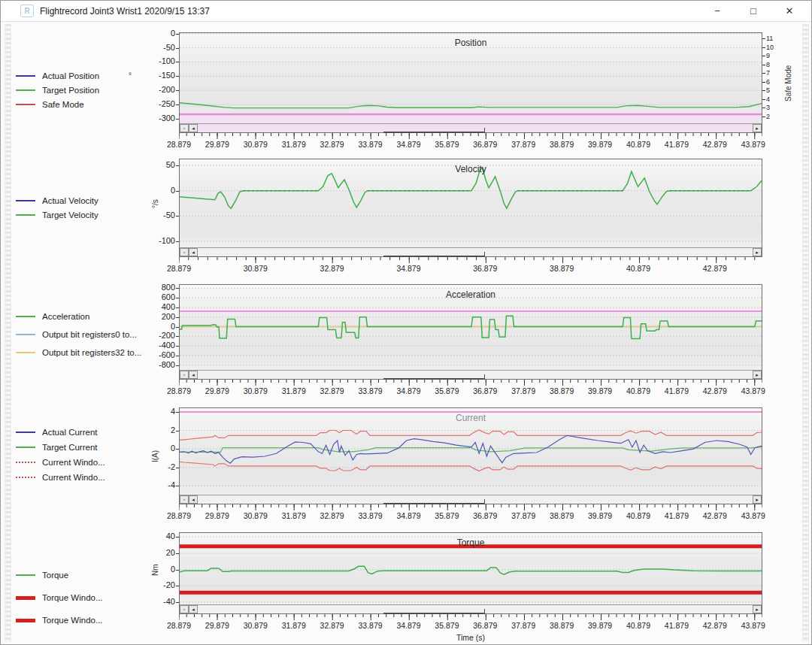 The image size is (812, 645). Describe the element at coordinates (332, 625) in the screenshot. I see `x-tick-label: 32.879` at that location.